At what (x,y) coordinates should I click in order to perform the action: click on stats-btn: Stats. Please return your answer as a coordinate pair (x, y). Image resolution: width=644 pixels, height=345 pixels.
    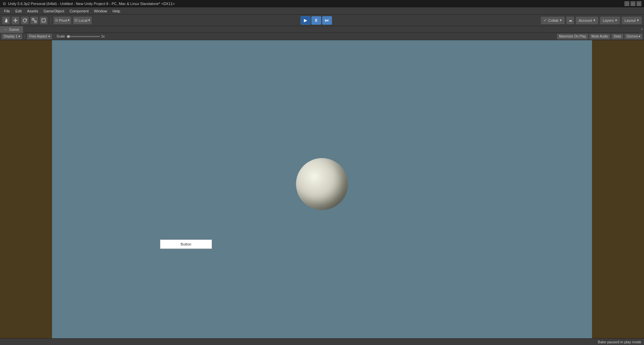
    Looking at the image, I should click on (617, 37).